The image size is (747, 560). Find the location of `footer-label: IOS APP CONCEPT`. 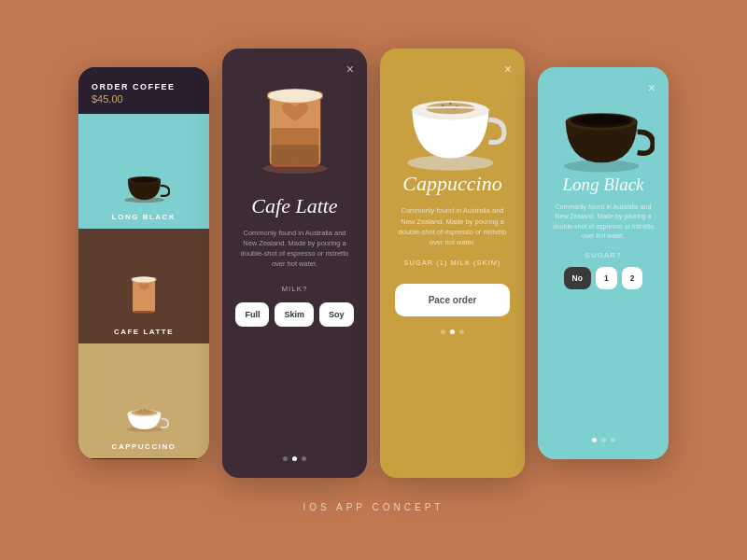

footer-label: IOS APP CONCEPT is located at coordinates (374, 508).